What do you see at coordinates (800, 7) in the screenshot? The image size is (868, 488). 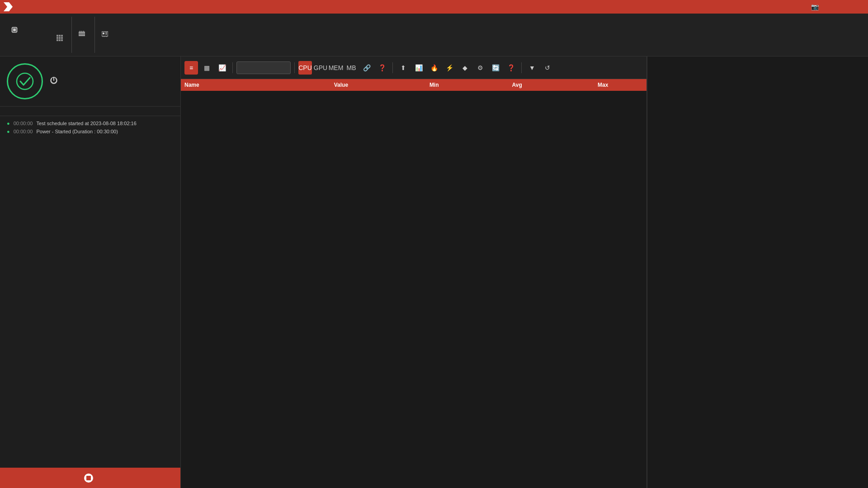 I see `help-button` at bounding box center [800, 7].